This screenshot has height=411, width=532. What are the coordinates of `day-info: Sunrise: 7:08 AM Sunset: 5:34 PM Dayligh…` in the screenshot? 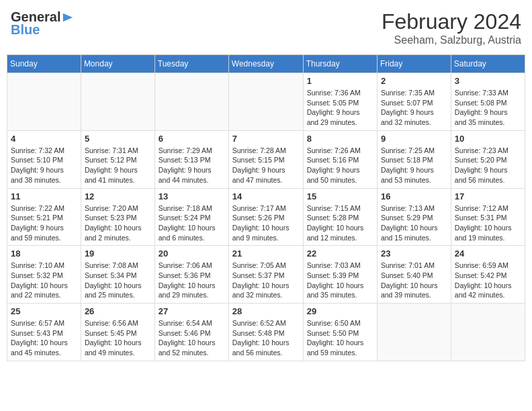 It's located at (118, 281).